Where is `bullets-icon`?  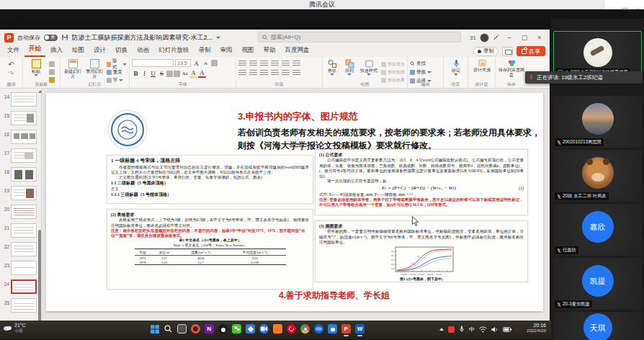 bullets-icon is located at coordinates (242, 63).